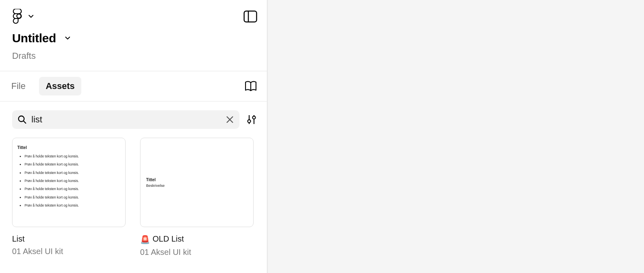  Describe the element at coordinates (22, 86) in the screenshot. I see `tab-file: File` at that location.